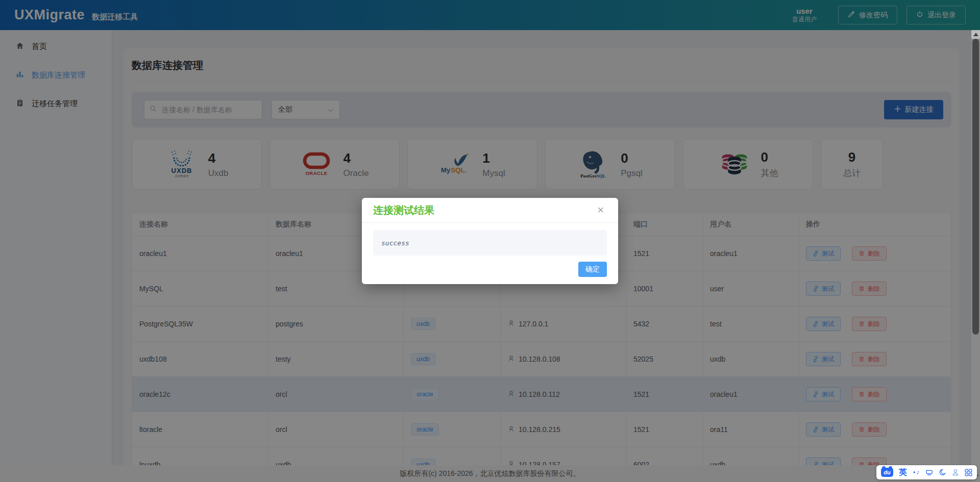  I want to click on modal-title: 连接测试结果, so click(404, 210).